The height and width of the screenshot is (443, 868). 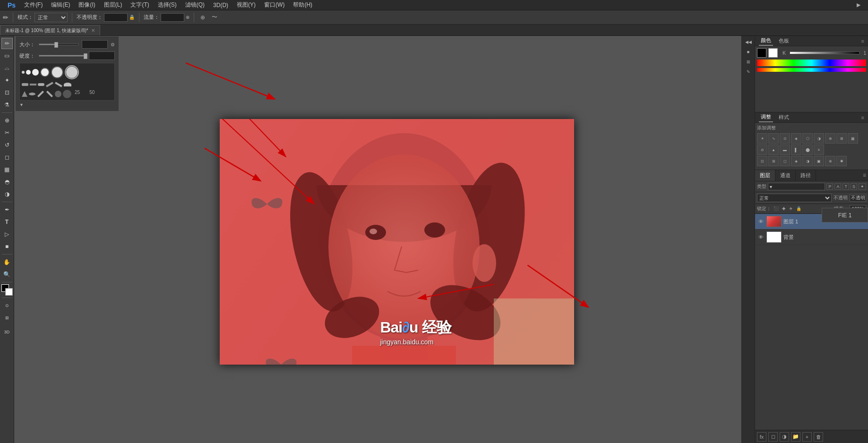 What do you see at coordinates (7, 234) in the screenshot?
I see `tool-path: ▷` at bounding box center [7, 234].